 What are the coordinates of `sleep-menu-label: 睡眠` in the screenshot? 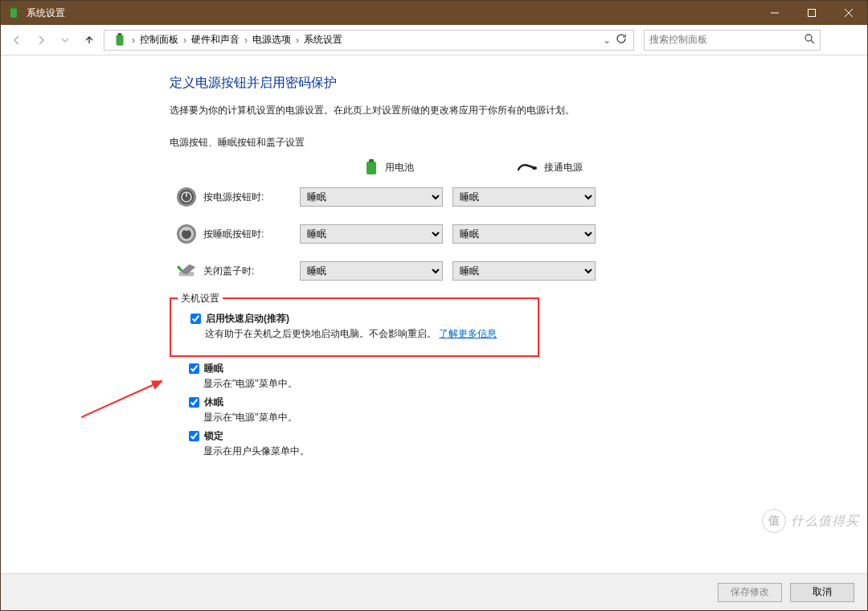 It's located at (214, 368).